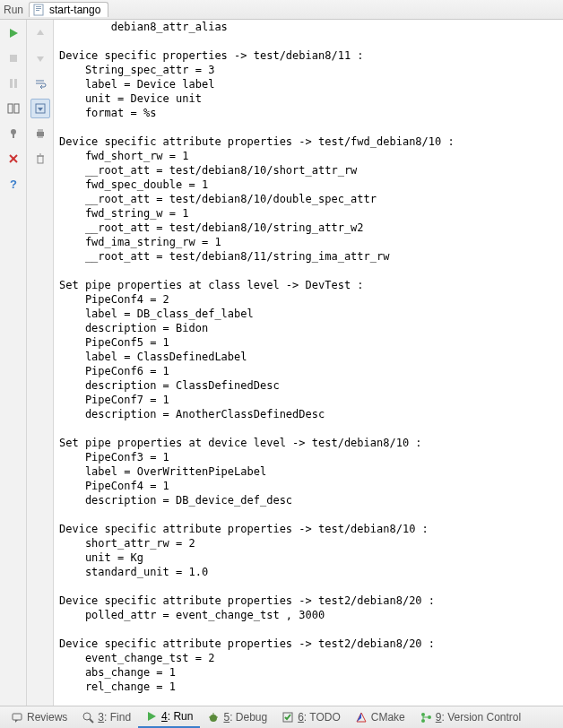 The height and width of the screenshot is (728, 563). What do you see at coordinates (40, 159) in the screenshot?
I see `clear-button` at bounding box center [40, 159].